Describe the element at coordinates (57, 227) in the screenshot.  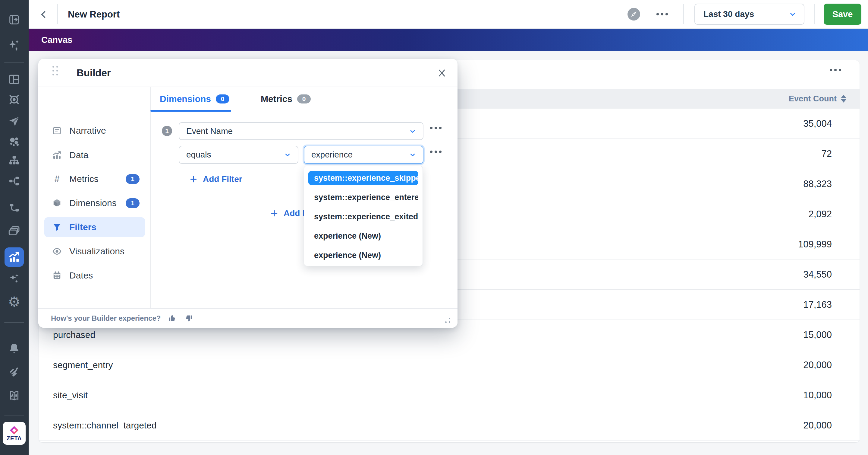
I see `funnel-icon` at that location.